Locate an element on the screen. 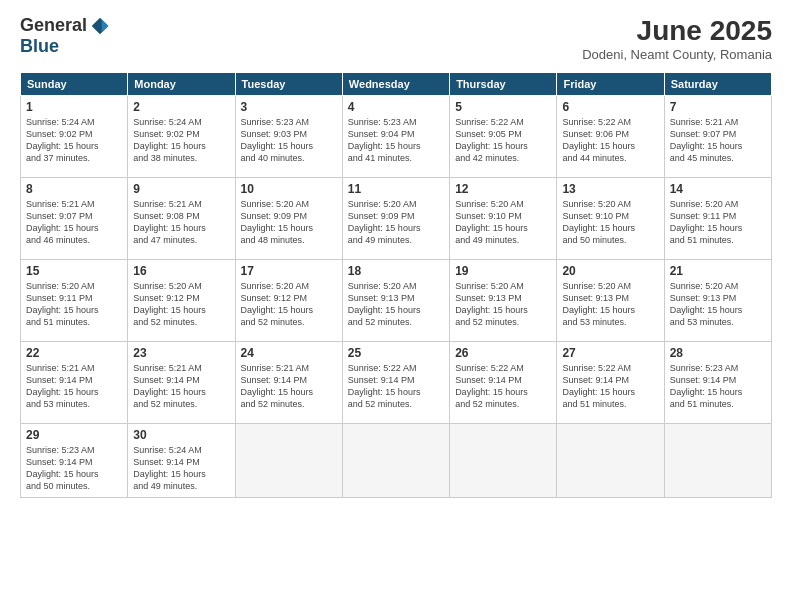  table-row: 8Sunrise: 5:21 AMSunset: 9:07 PMDaylight… is located at coordinates (74, 219).